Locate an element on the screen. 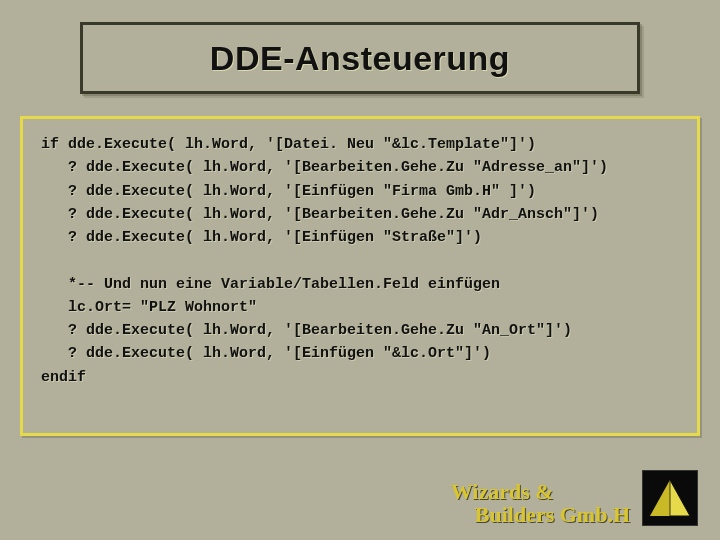 This screenshot has height=540, width=720. company-logo is located at coordinates (670, 498).